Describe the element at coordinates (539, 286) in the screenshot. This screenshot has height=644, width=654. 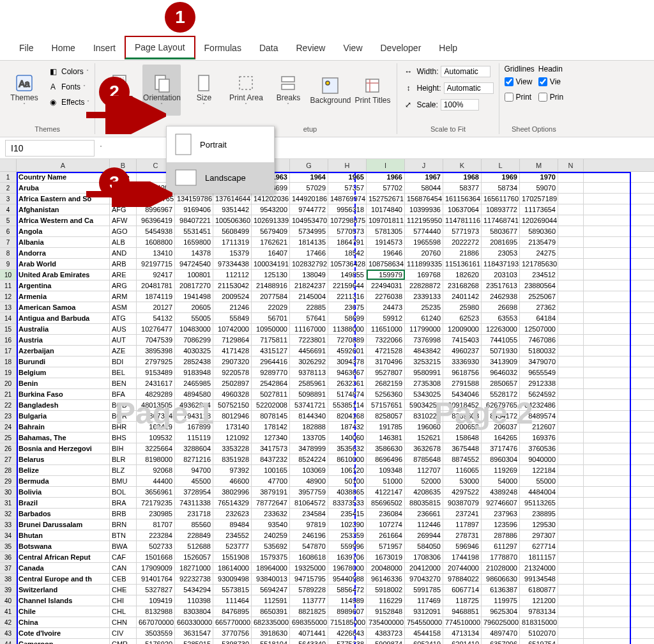
I see `cell: 23880564` at that location.